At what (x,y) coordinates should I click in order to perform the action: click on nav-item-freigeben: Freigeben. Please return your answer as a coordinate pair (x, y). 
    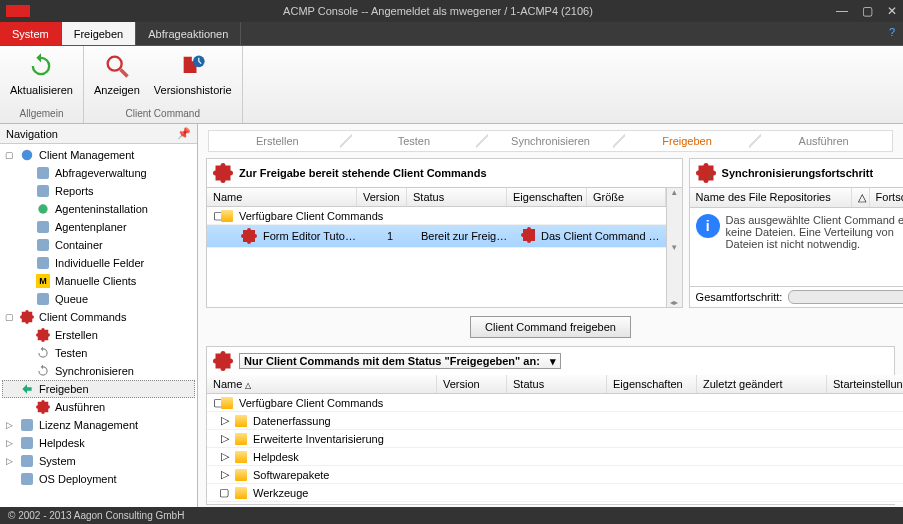
    Looking at the image, I should click on (98, 389).